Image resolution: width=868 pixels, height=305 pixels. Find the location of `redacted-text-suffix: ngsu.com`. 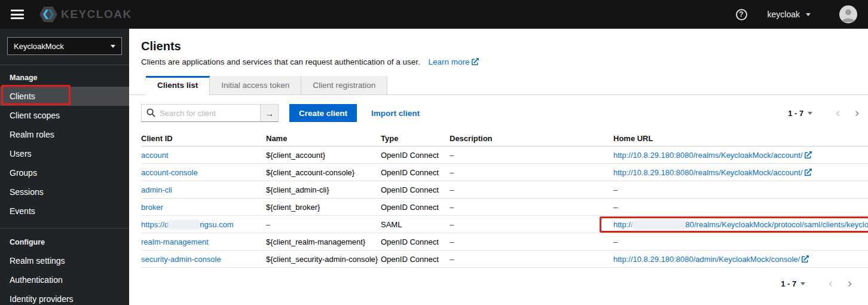

redacted-text-suffix: ngsu.com is located at coordinates (216, 225).